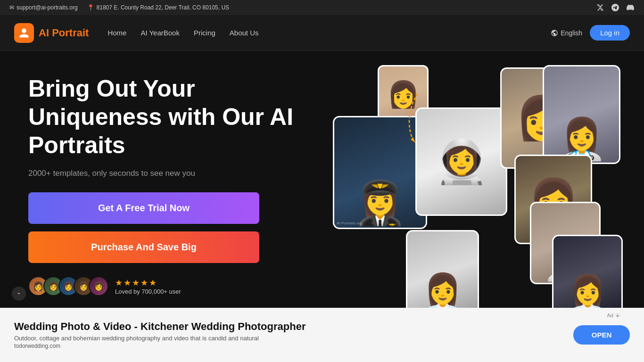  What do you see at coordinates (12, 8) in the screenshot?
I see `email-icon: ✉` at bounding box center [12, 8].